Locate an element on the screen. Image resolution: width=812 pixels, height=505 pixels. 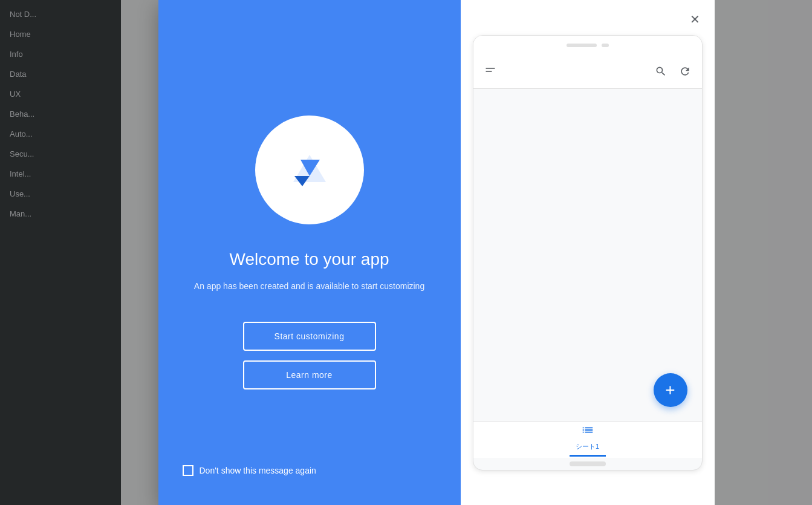
welcome-title: Welcome to your app is located at coordinates (309, 259).